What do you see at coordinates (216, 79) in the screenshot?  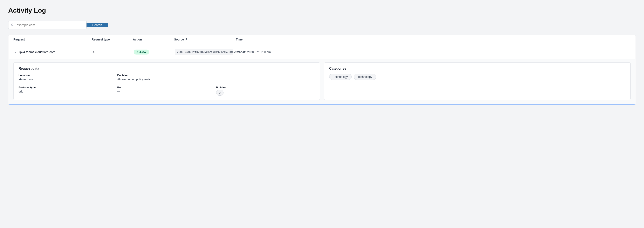 I see `decision-value: Allowed on no policy match` at bounding box center [216, 79].